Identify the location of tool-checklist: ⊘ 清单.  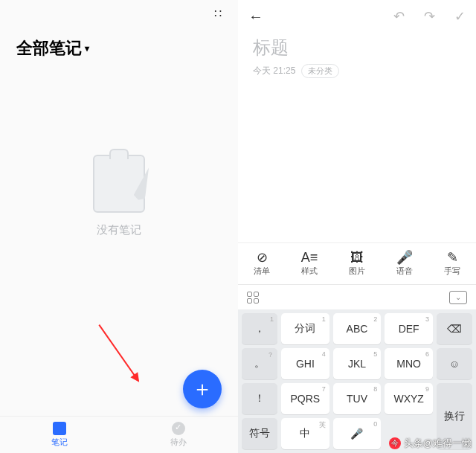
(262, 263).